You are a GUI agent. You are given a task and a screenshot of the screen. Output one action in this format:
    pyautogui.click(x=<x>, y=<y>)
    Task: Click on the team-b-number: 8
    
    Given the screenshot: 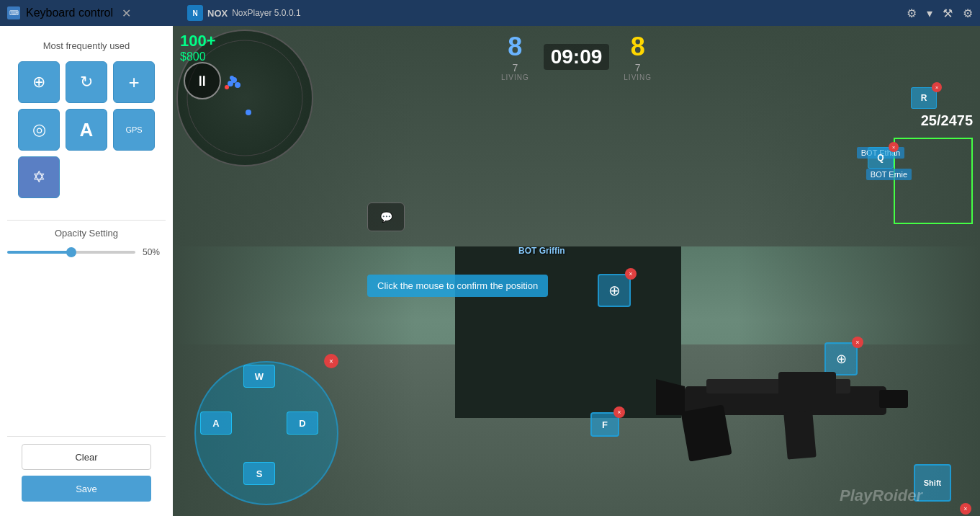 What is the action you would take?
    pyautogui.click(x=638, y=47)
    